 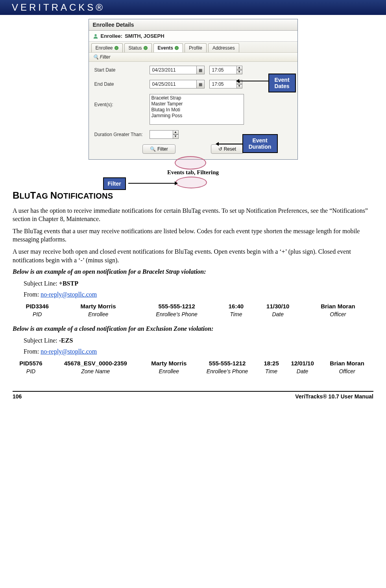 What do you see at coordinates (17, 396) in the screenshot?
I see `page-number: 106` at bounding box center [17, 396].